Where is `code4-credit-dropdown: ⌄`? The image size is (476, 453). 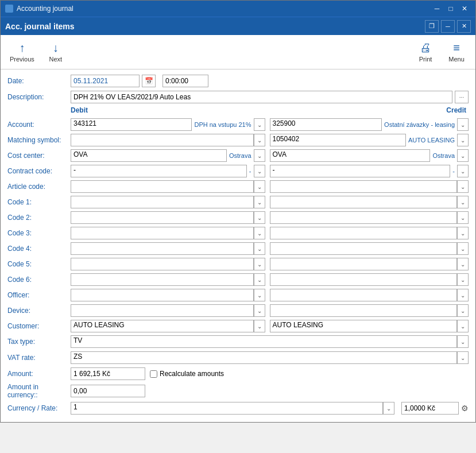 code4-credit-dropdown: ⌄ is located at coordinates (463, 249).